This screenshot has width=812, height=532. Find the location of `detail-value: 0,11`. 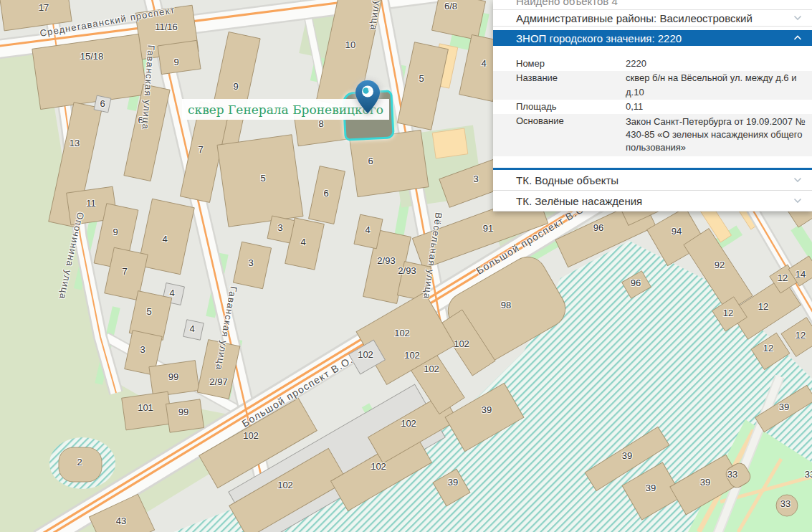

detail-value: 0,11 is located at coordinates (719, 107).